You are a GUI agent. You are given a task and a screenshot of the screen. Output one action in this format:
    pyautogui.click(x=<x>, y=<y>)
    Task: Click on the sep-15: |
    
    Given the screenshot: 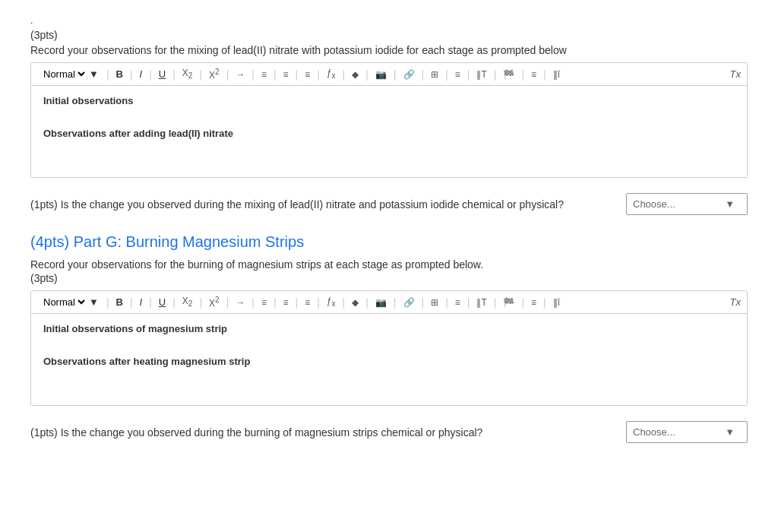 What is the action you would take?
    pyautogui.click(x=447, y=74)
    